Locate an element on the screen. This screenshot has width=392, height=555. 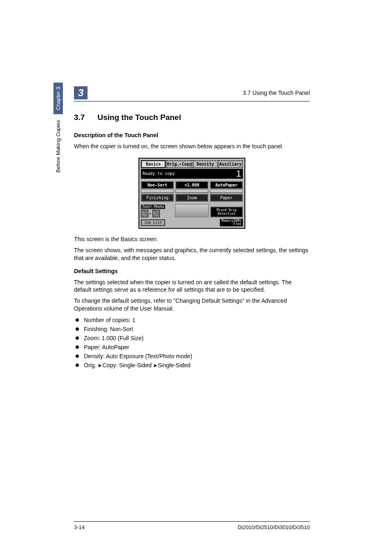
section-number: 3.7 is located at coordinates (85, 117).